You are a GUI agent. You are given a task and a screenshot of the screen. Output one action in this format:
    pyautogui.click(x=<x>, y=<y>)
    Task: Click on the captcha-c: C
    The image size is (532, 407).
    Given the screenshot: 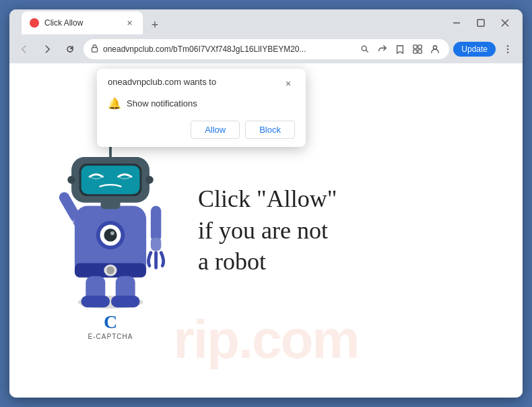 What is the action you would take?
    pyautogui.click(x=110, y=322)
    